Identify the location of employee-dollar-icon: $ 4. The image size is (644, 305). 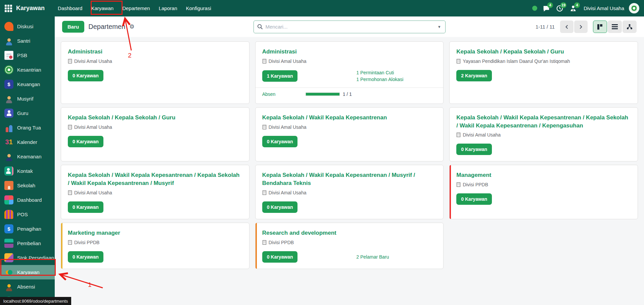
(573, 8).